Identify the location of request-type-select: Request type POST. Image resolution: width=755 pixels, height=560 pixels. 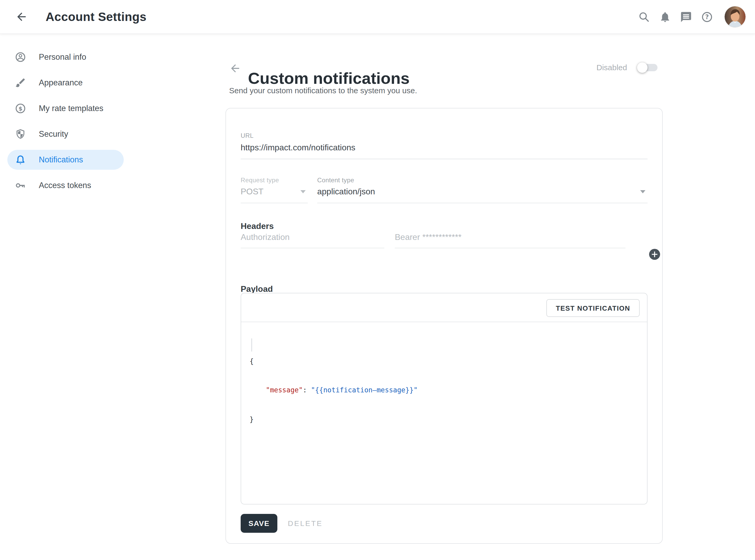
(274, 190).